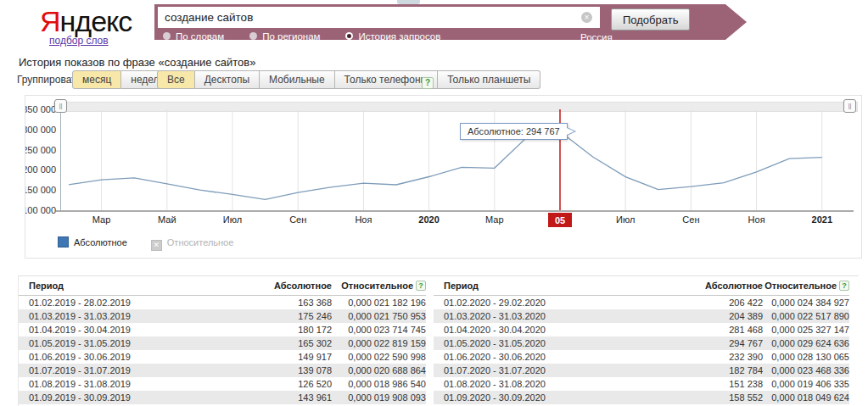  I want to click on search-mode-option: По регионам, so click(285, 36).